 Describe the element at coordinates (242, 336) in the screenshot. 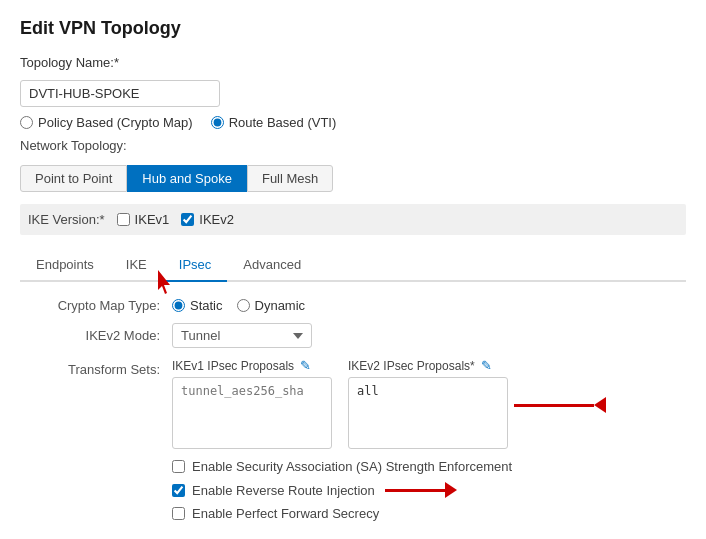

I see `ikev2-mode-select: Tunnel Transport` at that location.